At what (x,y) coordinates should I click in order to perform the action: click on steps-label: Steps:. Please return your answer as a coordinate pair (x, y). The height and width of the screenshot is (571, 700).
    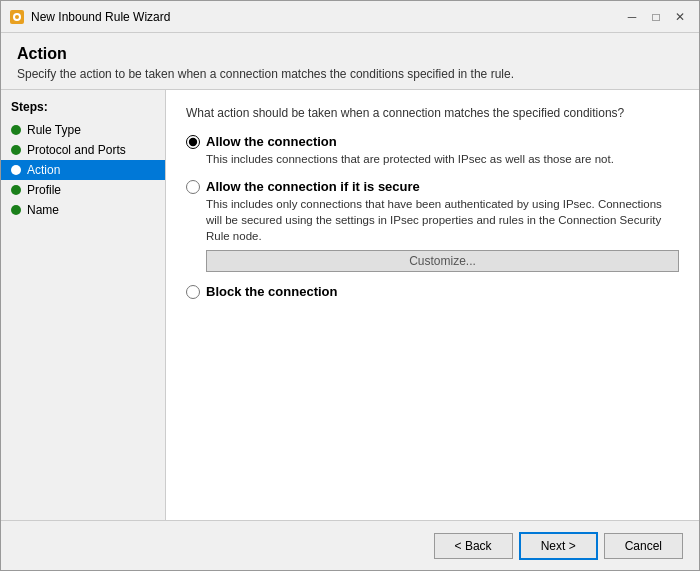
    Looking at the image, I should click on (83, 110).